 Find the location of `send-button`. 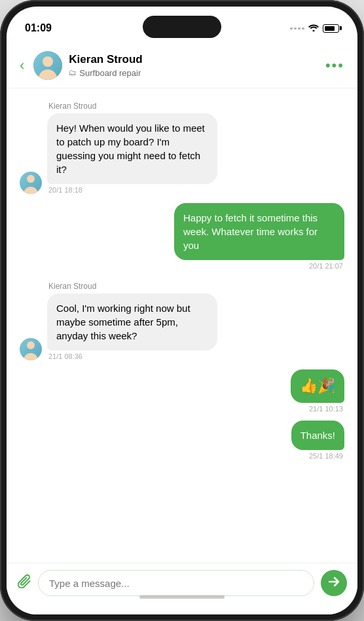

send-button is located at coordinates (334, 583).